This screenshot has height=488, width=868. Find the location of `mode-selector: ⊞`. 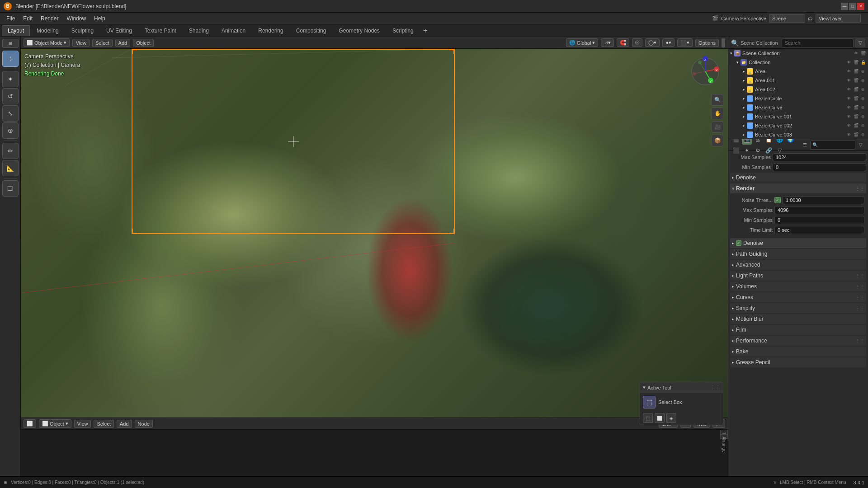

mode-selector: ⊞ is located at coordinates (10, 43).